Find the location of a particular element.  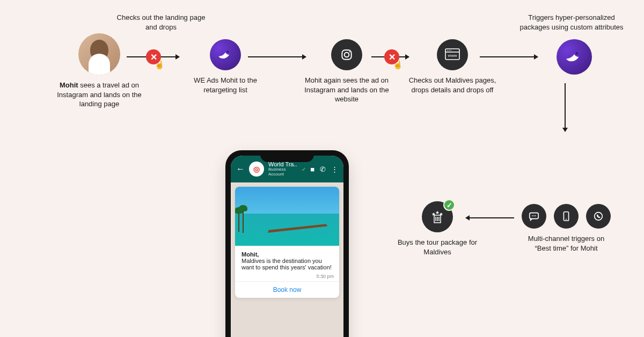

node-personalize is located at coordinates (574, 57).